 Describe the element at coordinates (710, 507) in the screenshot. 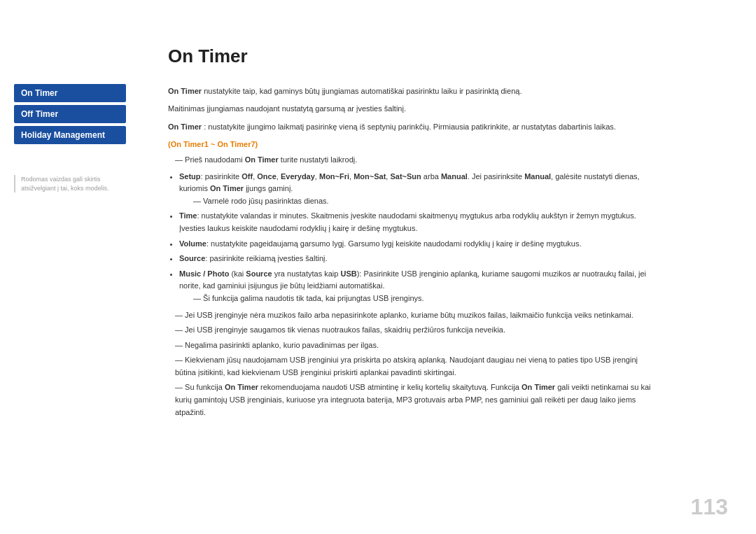

I see `page-number: 113` at that location.